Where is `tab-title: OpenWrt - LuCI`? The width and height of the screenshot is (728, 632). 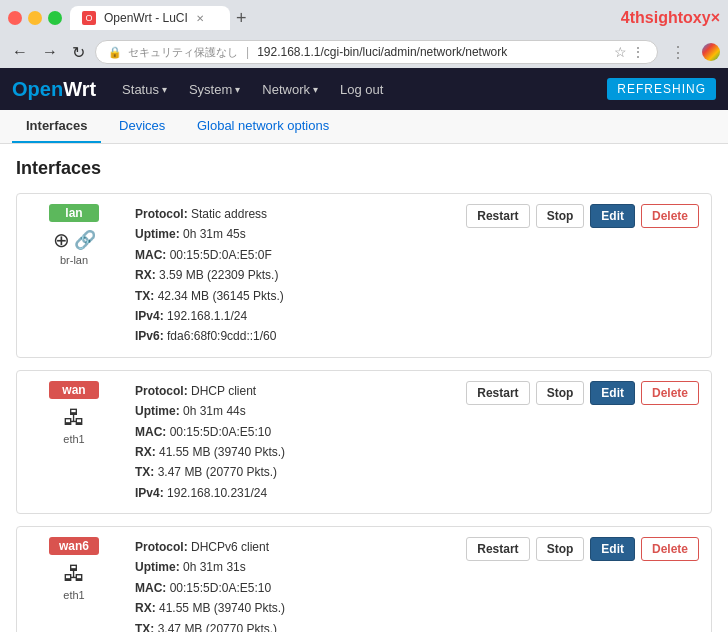 tab-title: OpenWrt - LuCI is located at coordinates (146, 18).